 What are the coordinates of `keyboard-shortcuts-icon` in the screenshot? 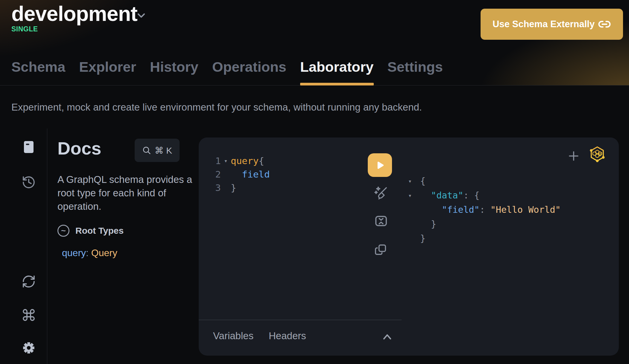 It's located at (29, 315).